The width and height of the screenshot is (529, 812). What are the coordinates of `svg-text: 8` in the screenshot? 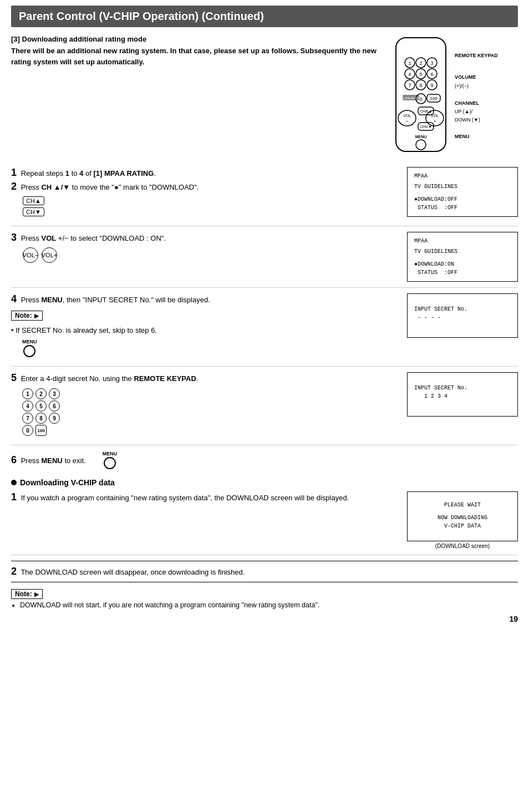 It's located at (420, 85).